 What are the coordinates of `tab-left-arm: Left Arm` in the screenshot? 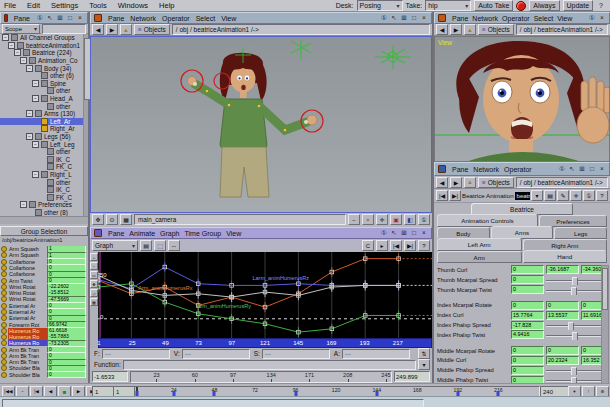 It's located at (480, 244).